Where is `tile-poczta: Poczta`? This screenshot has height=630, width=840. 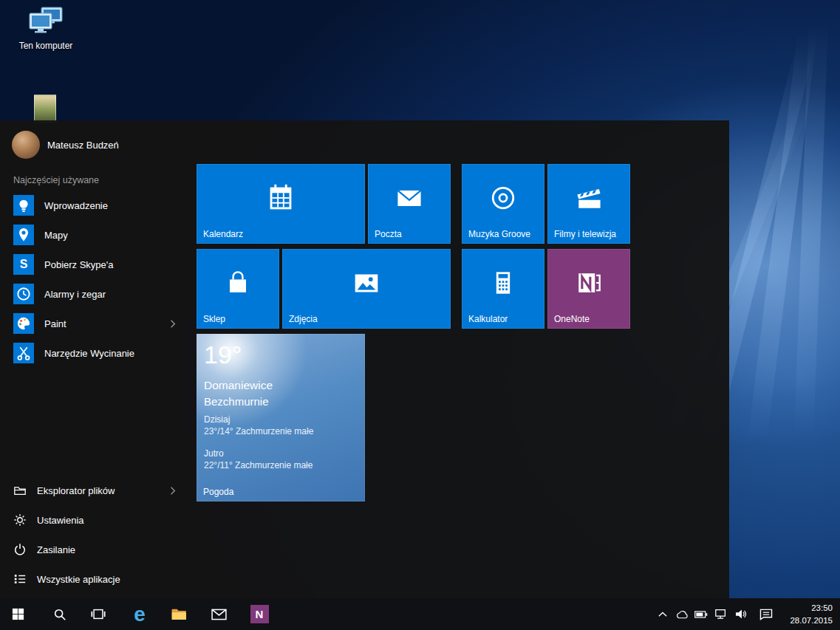 tile-poczta: Poczta is located at coordinates (409, 204).